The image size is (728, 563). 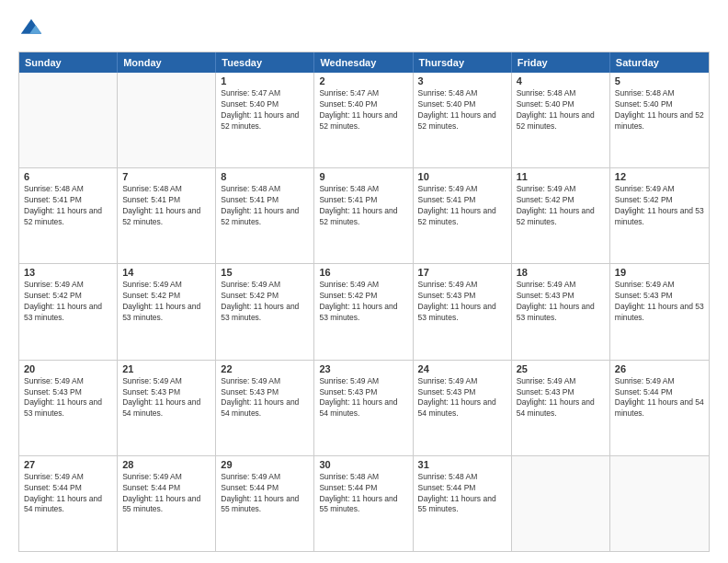 What do you see at coordinates (364, 120) in the screenshot?
I see `calendar-cell: 2Sunrise: 5:47 AM Sunset: 5:40 PM Daylig…` at bounding box center [364, 120].